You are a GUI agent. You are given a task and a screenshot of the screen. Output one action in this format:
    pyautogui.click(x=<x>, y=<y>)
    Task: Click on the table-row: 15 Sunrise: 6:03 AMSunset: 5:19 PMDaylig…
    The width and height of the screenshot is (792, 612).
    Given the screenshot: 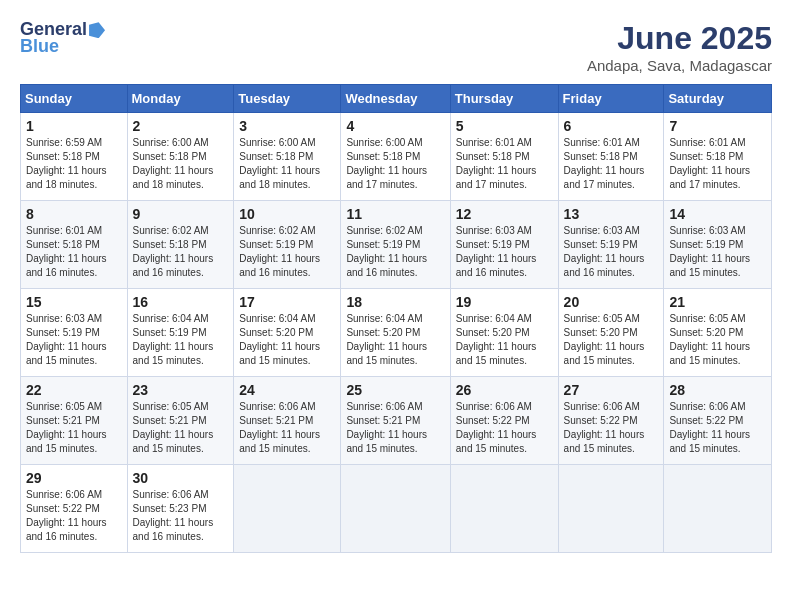 What is the action you would take?
    pyautogui.click(x=74, y=333)
    